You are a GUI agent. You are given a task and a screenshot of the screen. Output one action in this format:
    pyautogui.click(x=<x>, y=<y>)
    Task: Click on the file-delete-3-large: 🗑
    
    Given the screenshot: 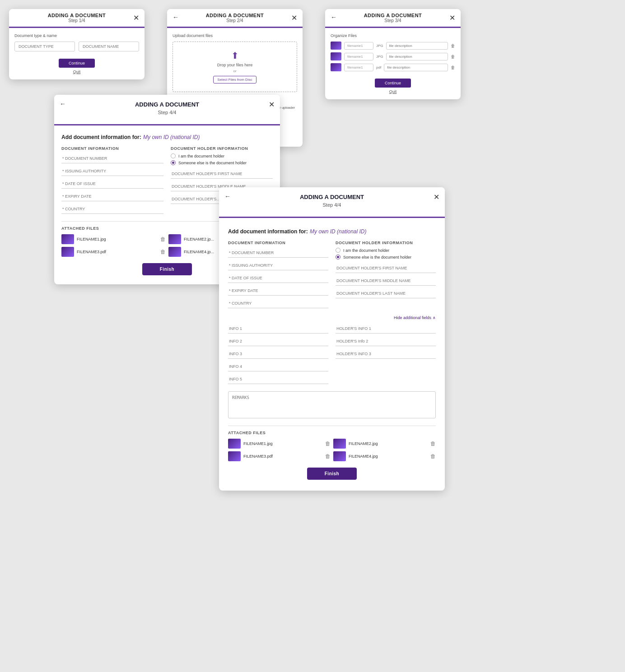 What is the action you would take?
    pyautogui.click(x=328, y=456)
    